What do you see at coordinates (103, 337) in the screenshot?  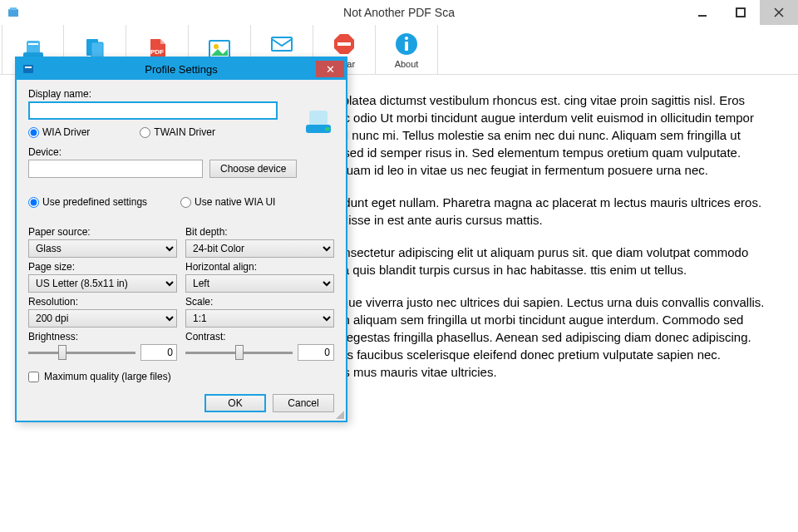 I see `brightness-label: Brightness:` at bounding box center [103, 337].